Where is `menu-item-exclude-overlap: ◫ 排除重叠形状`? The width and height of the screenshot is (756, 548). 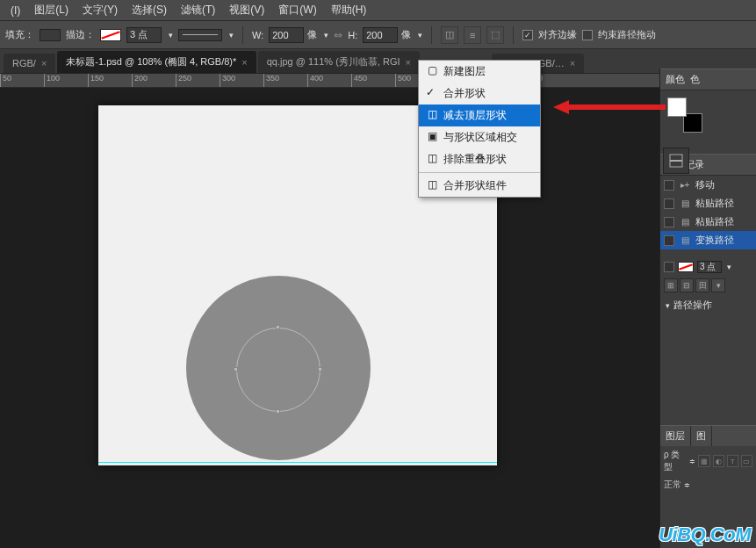 menu-item-exclude-overlap: ◫ 排除重叠形状 is located at coordinates (479, 160).